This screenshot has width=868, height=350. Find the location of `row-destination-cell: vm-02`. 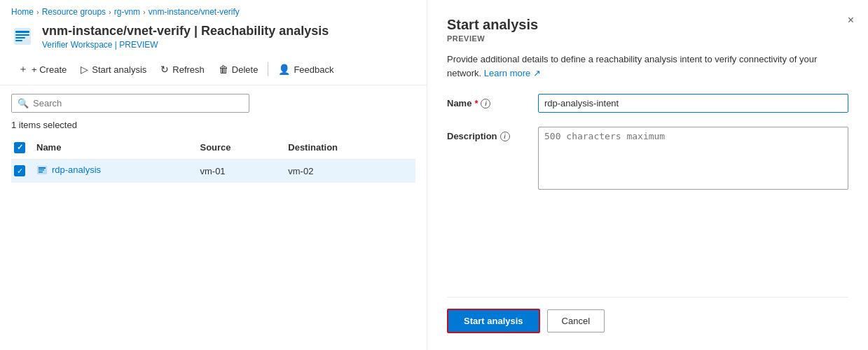

row-destination-cell: vm-02 is located at coordinates (350, 171).